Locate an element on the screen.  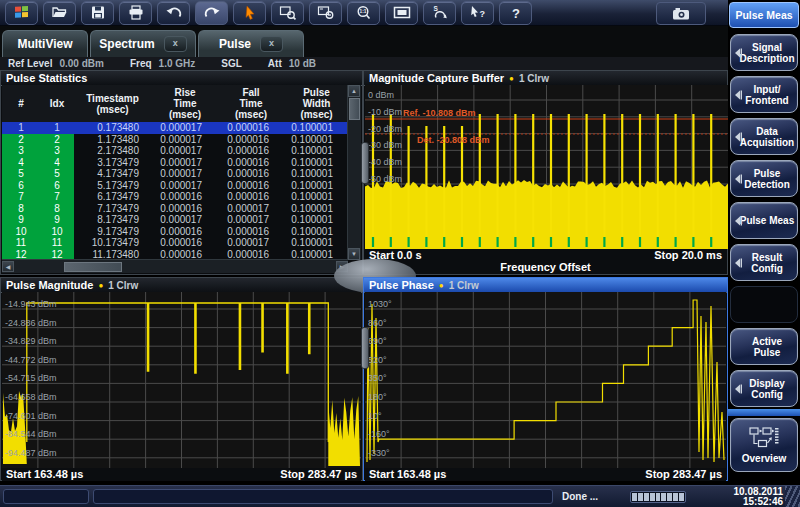
context-help-button: ? is located at coordinates (478, 13).